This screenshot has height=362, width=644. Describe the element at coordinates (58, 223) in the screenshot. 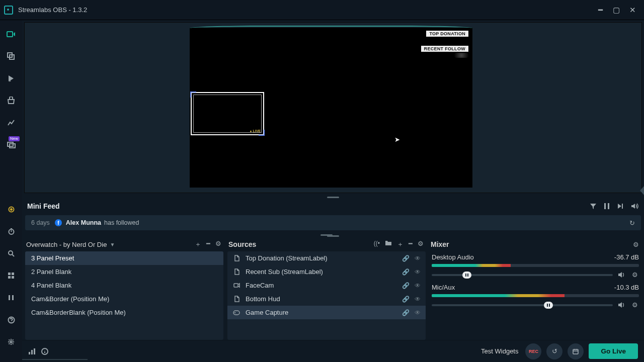

I see `facebook-icon: f` at that location.